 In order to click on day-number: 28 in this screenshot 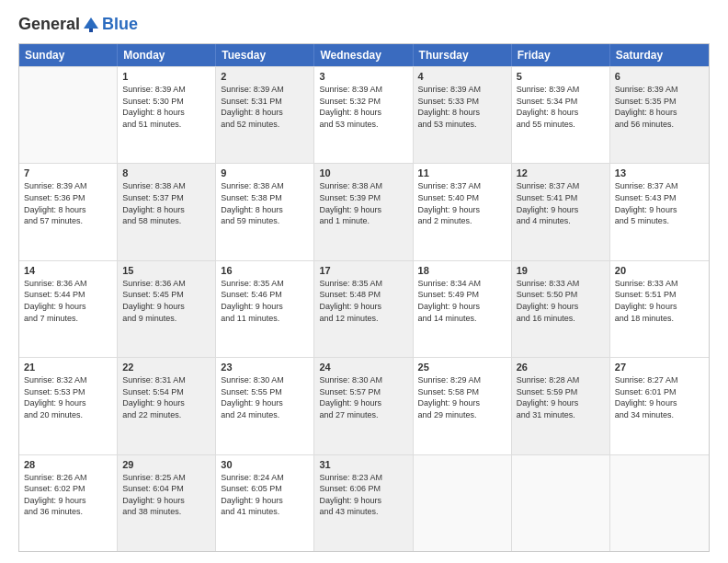, I will do `click(68, 465)`.